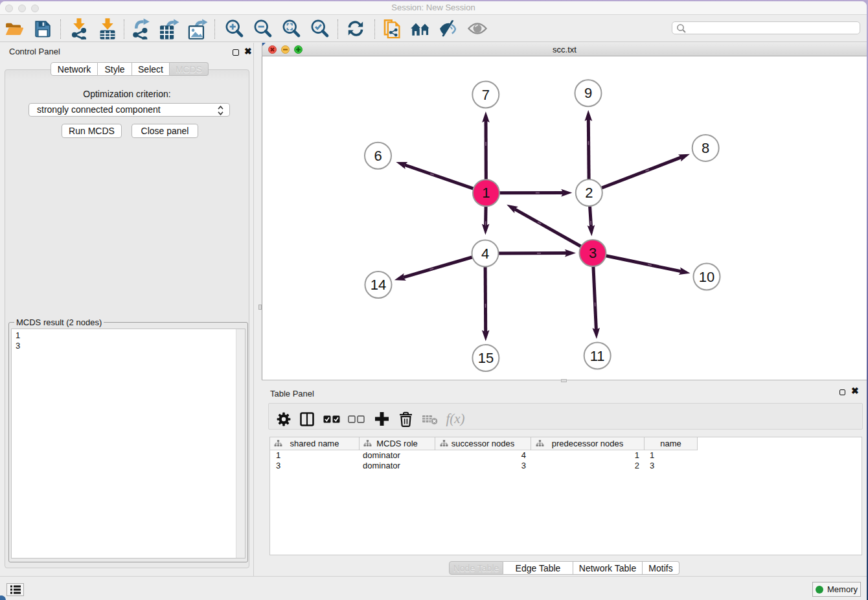 This screenshot has width=868, height=600. I want to click on svg-text: 14, so click(378, 285).